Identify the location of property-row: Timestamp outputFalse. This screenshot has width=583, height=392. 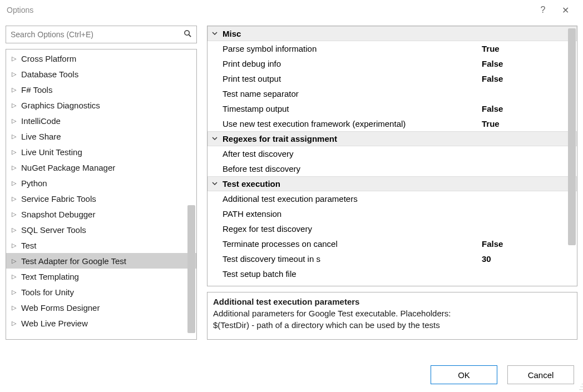
(392, 109).